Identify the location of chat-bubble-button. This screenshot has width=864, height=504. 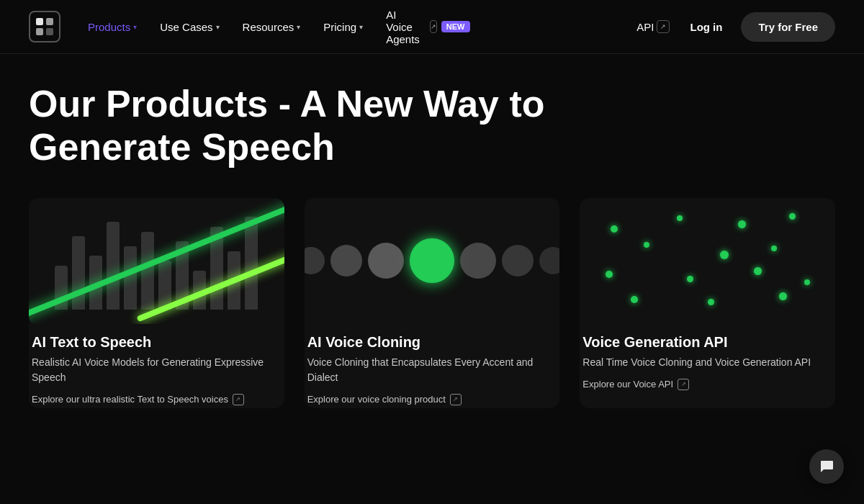
(827, 467).